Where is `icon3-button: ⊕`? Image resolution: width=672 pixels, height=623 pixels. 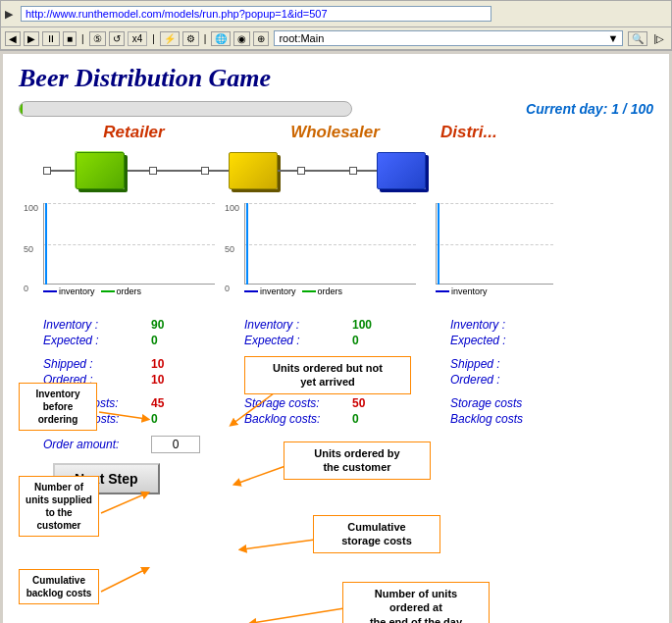
icon3-button: ⊕ is located at coordinates (261, 39).